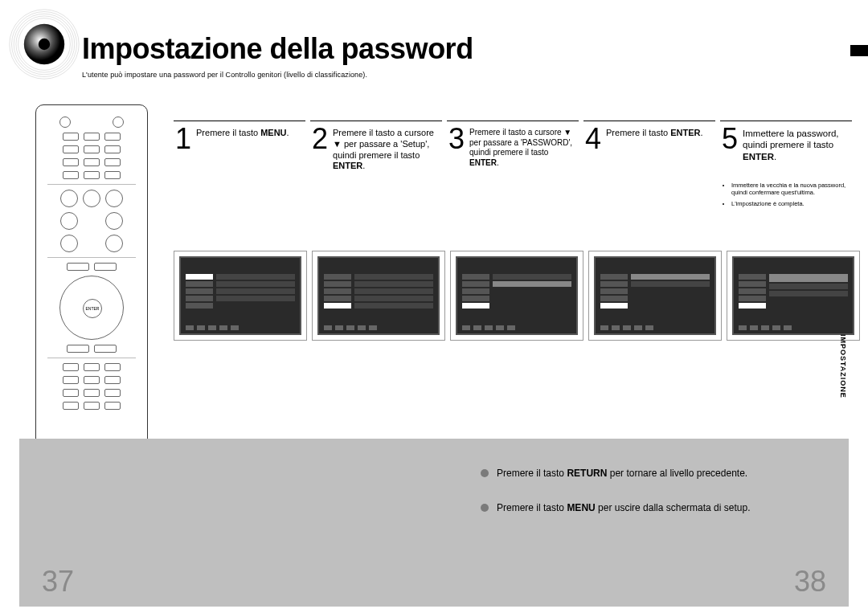  I want to click on footer-note: Premere il tasto RETURN per tornare al l…, so click(616, 474).